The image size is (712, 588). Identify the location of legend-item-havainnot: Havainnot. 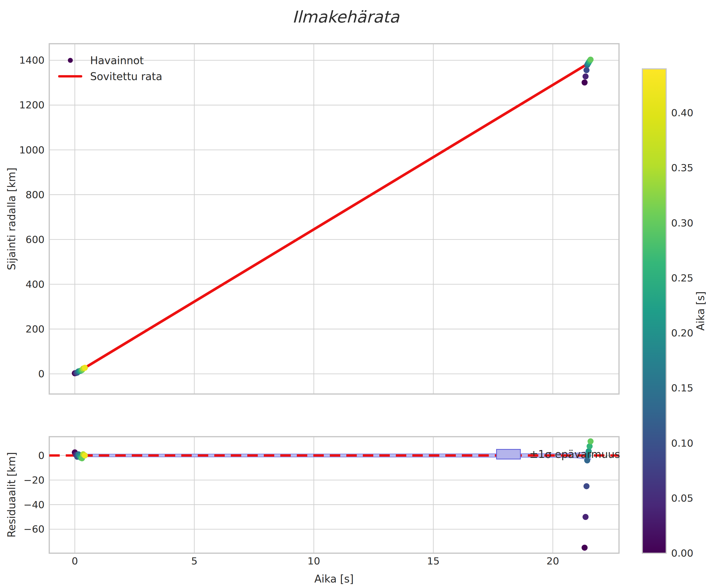
(110, 60).